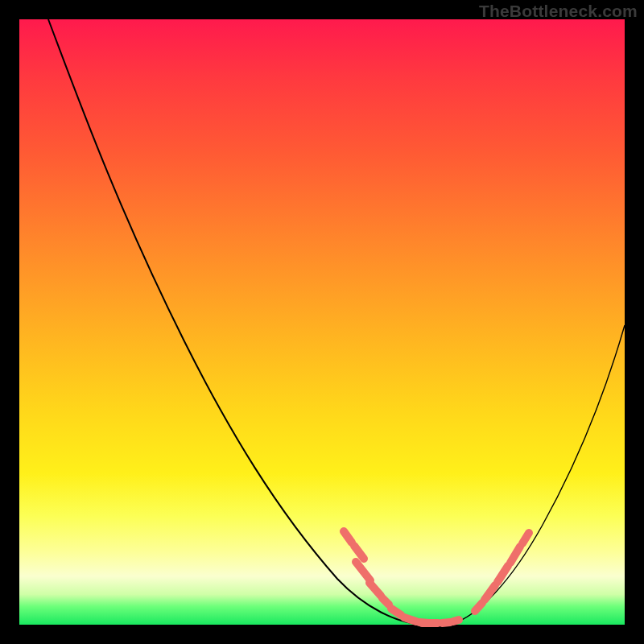  What do you see at coordinates (366, 568) in the screenshot?
I see `highlight-left` at bounding box center [366, 568].